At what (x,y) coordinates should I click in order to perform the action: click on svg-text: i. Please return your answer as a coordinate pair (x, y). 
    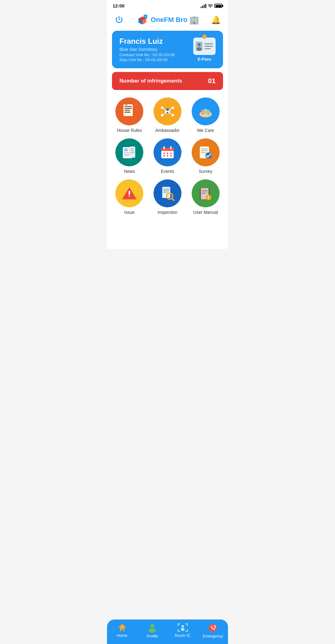
    Looking at the image, I should click on (208, 197).